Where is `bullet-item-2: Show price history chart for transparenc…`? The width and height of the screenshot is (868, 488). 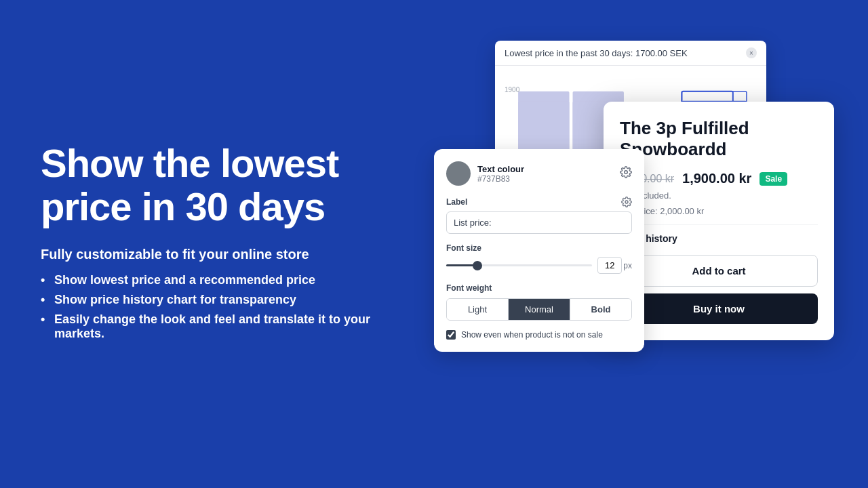
bullet-item-2: Show price history chart for transparenc… is located at coordinates (224, 300).